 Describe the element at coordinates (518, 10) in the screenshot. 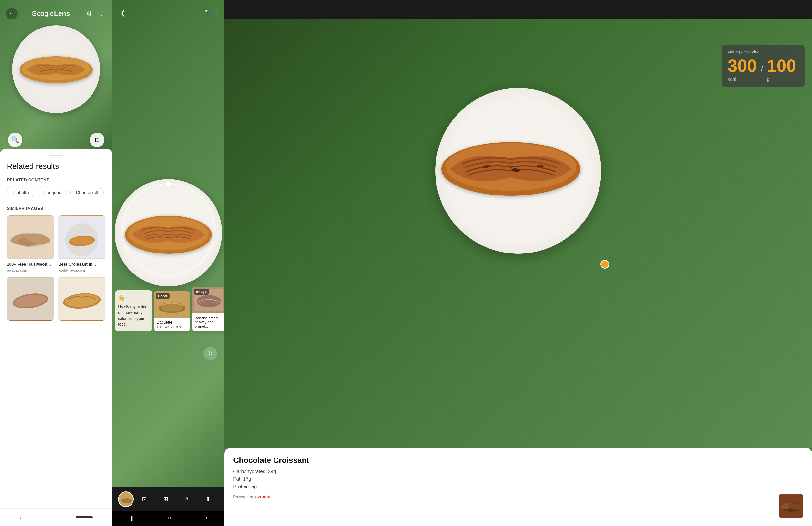

I see `dark-top-bar` at that location.